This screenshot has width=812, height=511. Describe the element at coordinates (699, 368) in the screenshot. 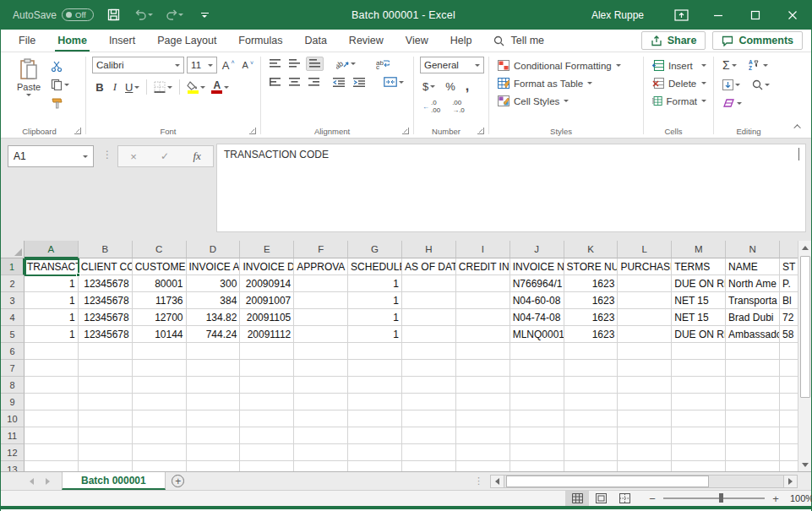

I see `cell-M7` at that location.